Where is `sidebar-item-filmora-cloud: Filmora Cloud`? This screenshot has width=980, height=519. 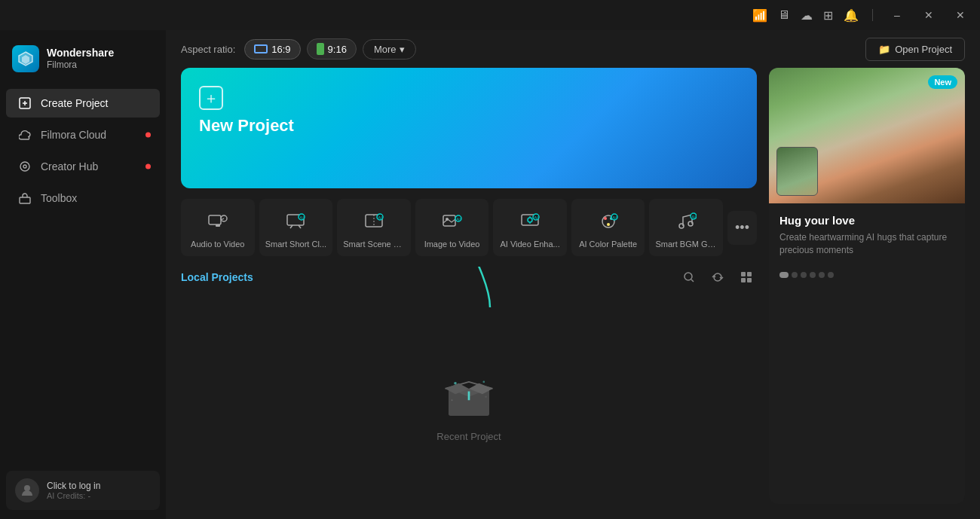 sidebar-item-filmora-cloud: Filmora Cloud is located at coordinates (83, 135).